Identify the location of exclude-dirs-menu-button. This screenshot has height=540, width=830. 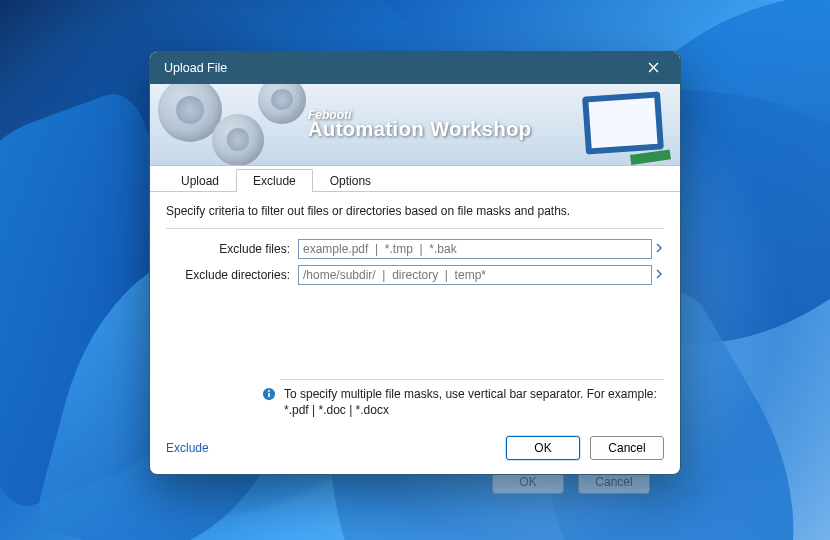
(658, 275).